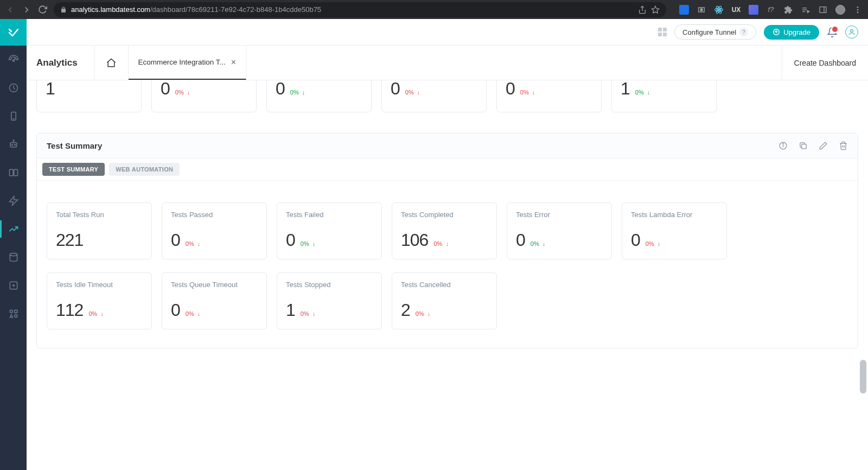  What do you see at coordinates (13, 201) in the screenshot?
I see `nav-hyper` at bounding box center [13, 201].